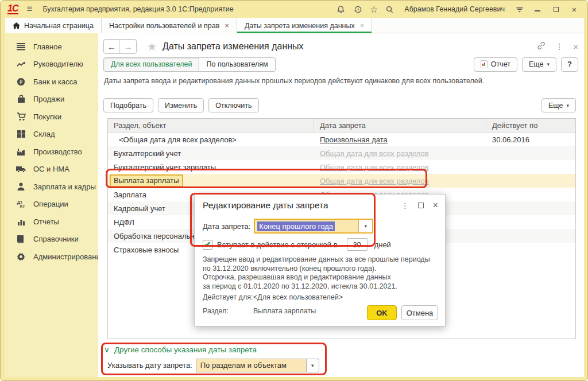  Describe the element at coordinates (180, 349) in the screenshot. I see `other-ways-expander: ∨ Другие способы указания даты запрета` at that location.